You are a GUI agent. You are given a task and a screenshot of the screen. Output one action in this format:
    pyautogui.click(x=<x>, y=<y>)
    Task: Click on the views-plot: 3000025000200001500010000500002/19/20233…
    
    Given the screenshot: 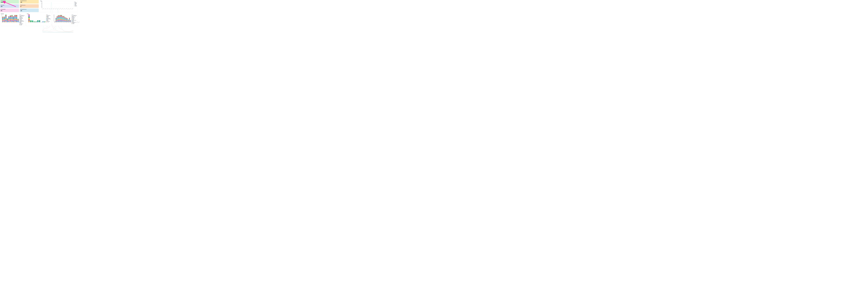 What is the action you would take?
    pyautogui.click(x=57, y=6)
    